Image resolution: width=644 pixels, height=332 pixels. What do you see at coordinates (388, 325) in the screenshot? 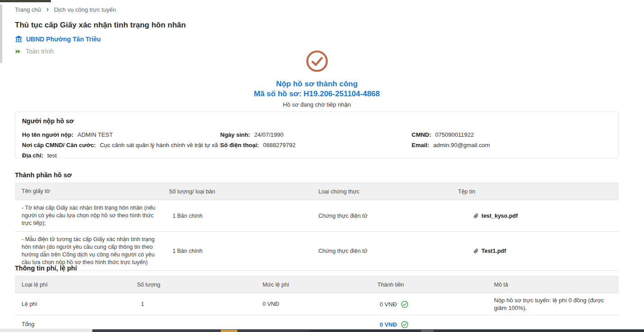
I see `total-amount: 0 VNĐ` at bounding box center [388, 325].